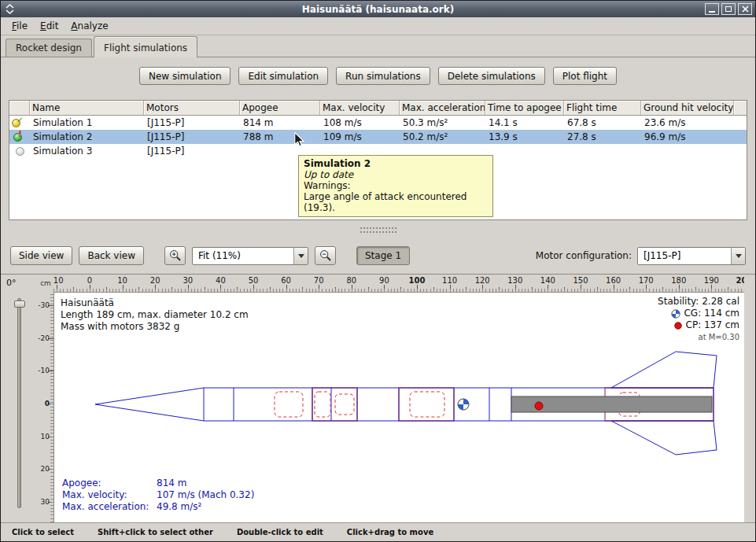 Image resolution: width=756 pixels, height=542 pixels. What do you see at coordinates (664, 370) in the screenshot?
I see `fin-upper` at bounding box center [664, 370].